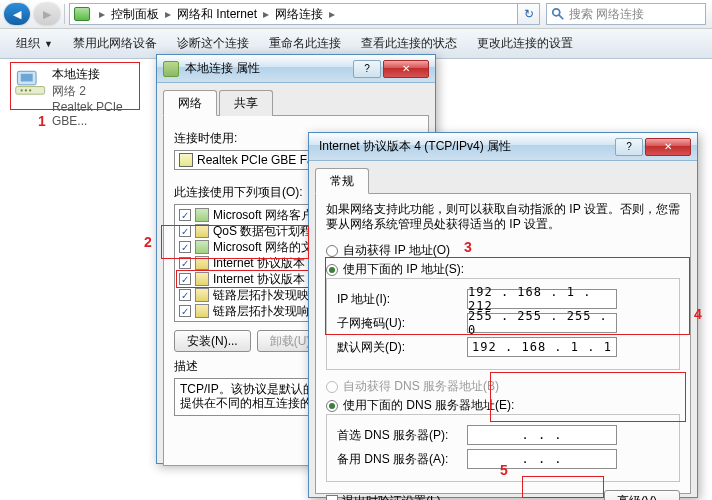  Describe the element at coordinates (217, 14) in the screenshot. I see `breadcrumb: 网络和 Internet` at that location.